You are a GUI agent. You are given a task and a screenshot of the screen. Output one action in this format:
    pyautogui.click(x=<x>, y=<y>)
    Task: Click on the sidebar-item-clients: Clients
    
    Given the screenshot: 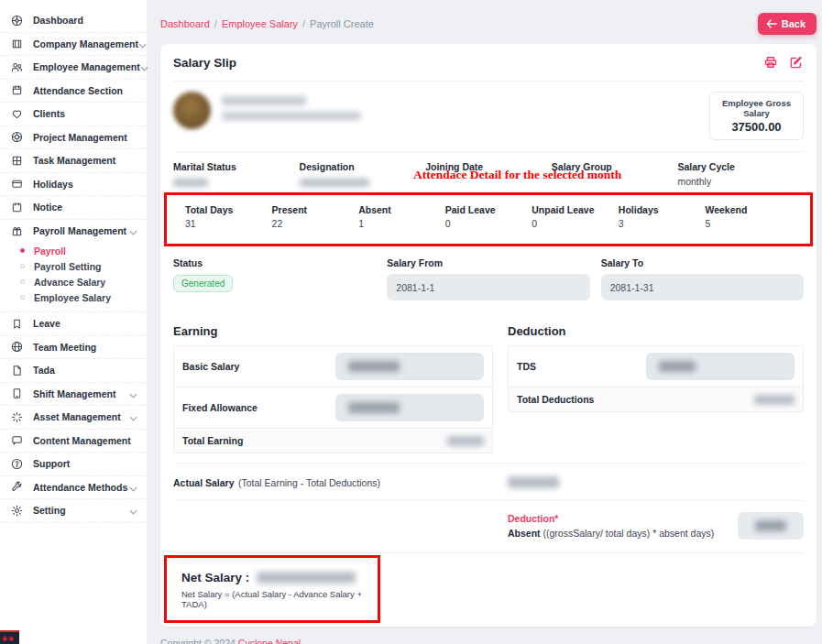 What is the action you would take?
    pyautogui.click(x=73, y=115)
    